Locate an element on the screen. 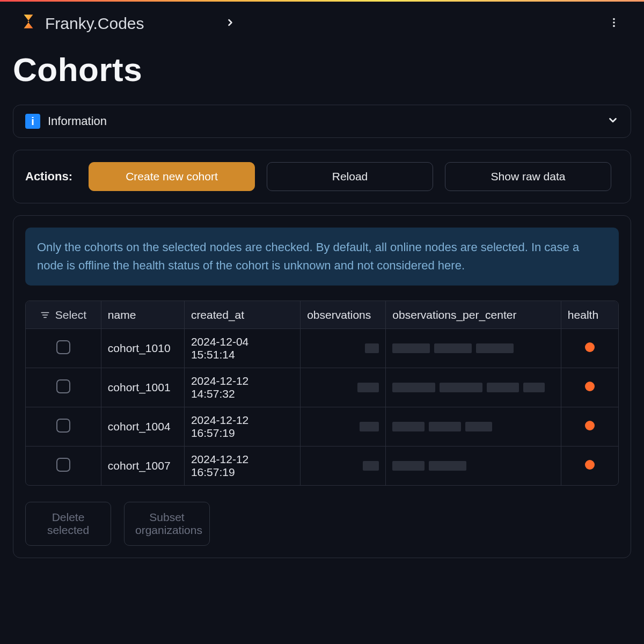  cell-created-at: 2024-12-12 14:57:32 is located at coordinates (243, 387).